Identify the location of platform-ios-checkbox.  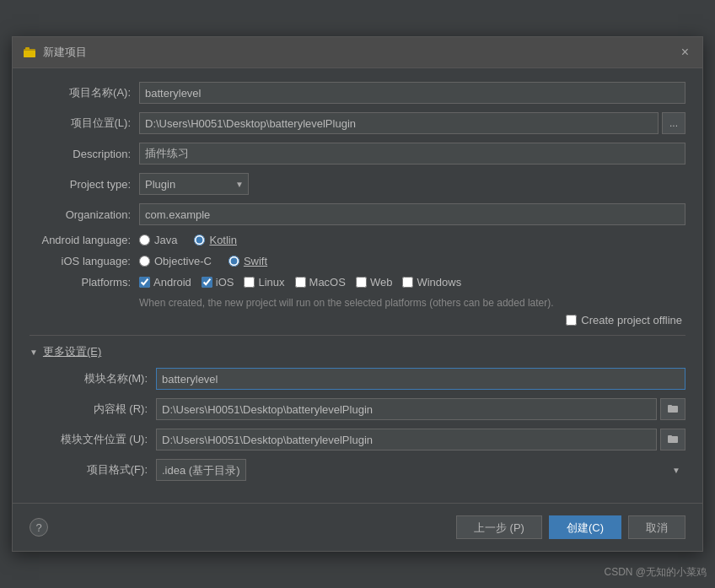
(207, 282).